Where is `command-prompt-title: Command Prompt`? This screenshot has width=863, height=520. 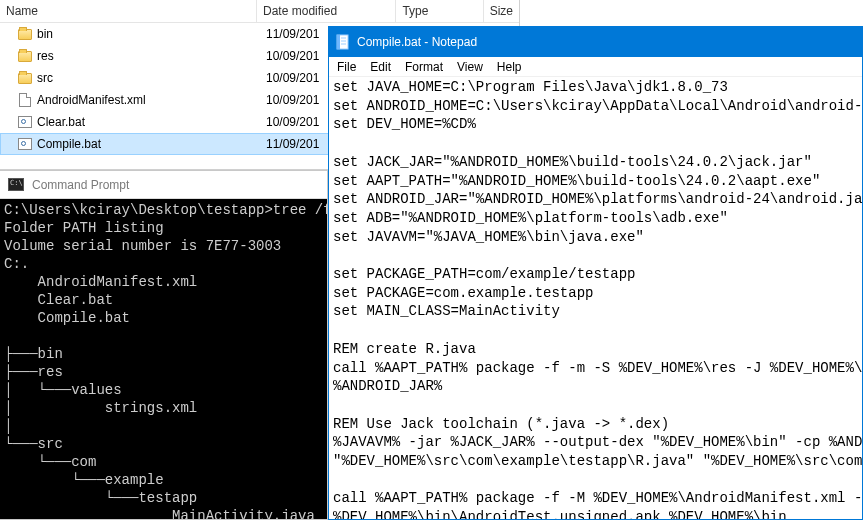
command-prompt-title: Command Prompt is located at coordinates (80, 185).